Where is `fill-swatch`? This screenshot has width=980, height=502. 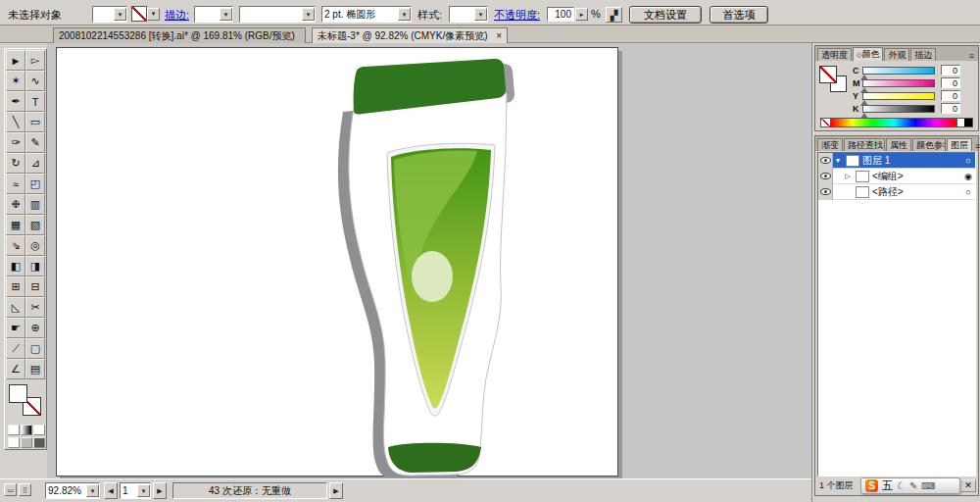
fill-swatch is located at coordinates (828, 75).